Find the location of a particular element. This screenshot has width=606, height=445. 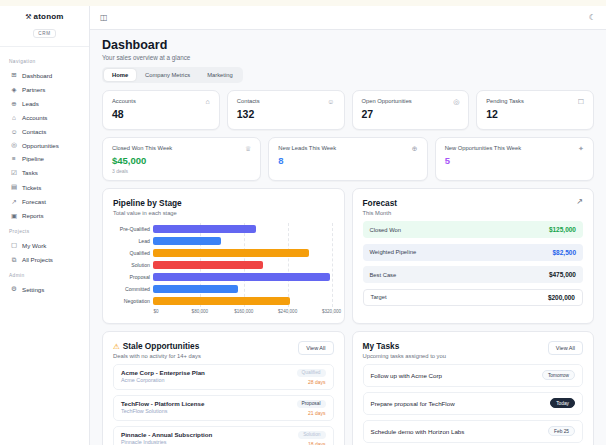

opportunity-company: Pinnacle Industries is located at coordinates (166, 442).